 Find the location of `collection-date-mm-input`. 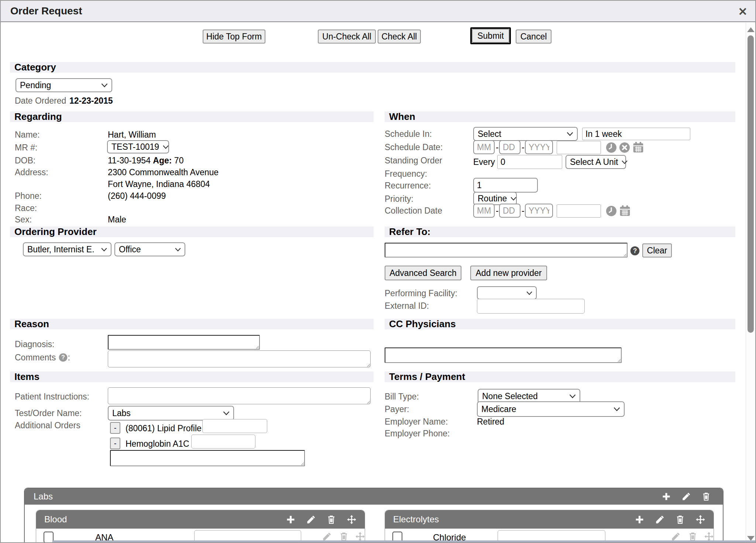

collection-date-mm-input is located at coordinates (484, 211).